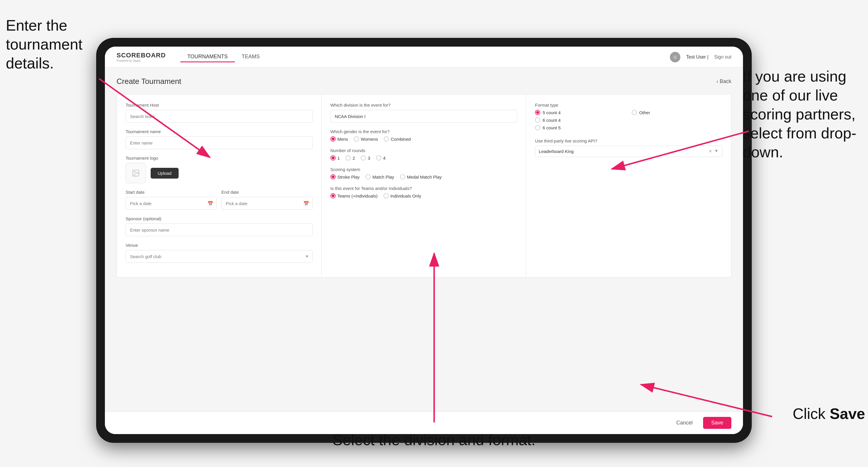 The width and height of the screenshot is (868, 467). Describe the element at coordinates (629, 148) in the screenshot. I see `live-scoring-field: Use third-party live scoring API? Leader…` at that location.